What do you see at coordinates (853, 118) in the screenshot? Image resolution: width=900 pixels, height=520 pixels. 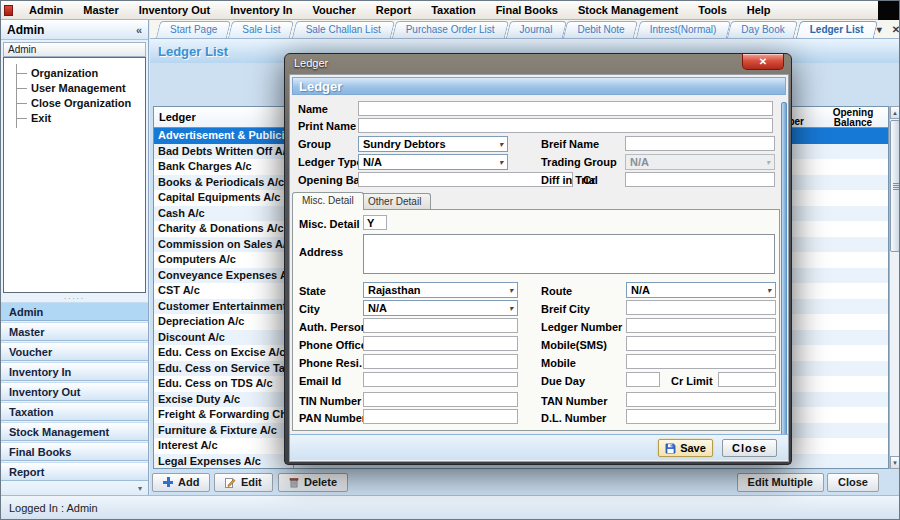 I see `column-header-opening-balance: Opening Balance` at bounding box center [853, 118].